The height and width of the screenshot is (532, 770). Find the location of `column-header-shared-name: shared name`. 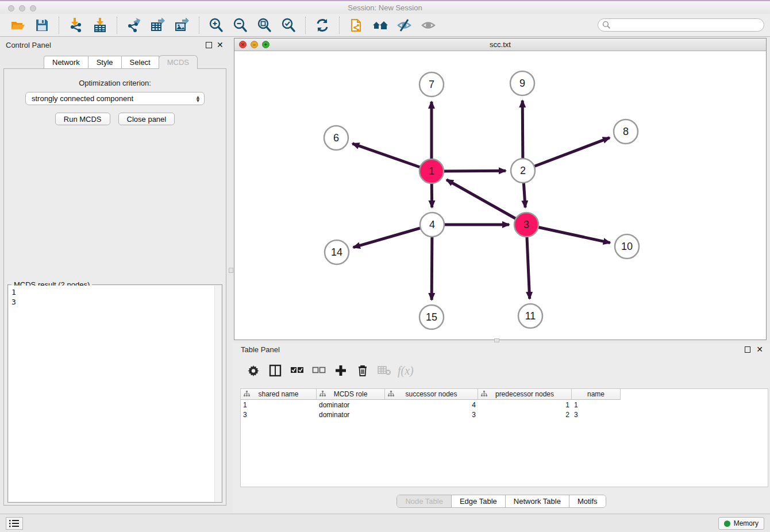

column-header-shared-name: shared name is located at coordinates (279, 394).